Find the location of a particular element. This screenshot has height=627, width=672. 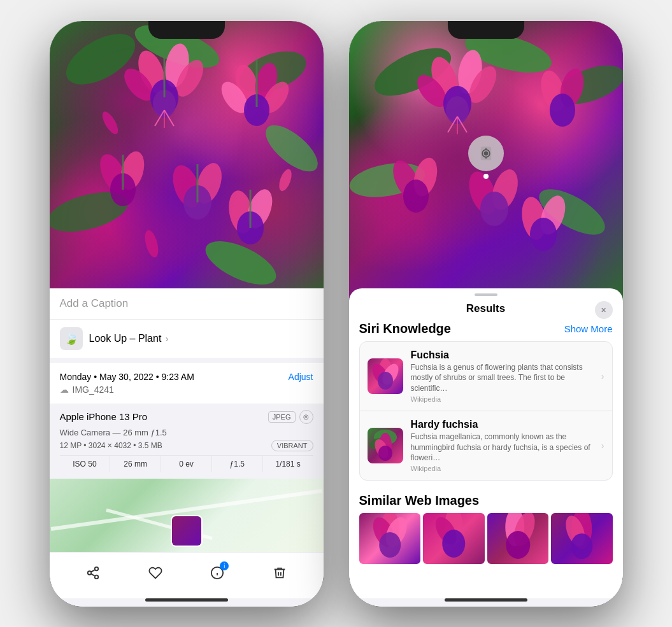

fuchsia-desc: Fuchsia is a genus of flowering plants t… is located at coordinates (502, 378).